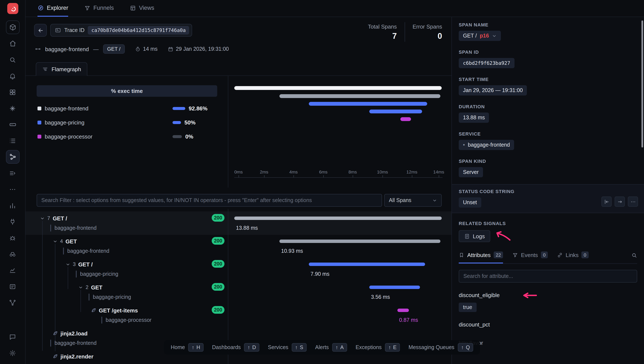  I want to click on legend-row: baggage-pricing 50%, so click(116, 122).